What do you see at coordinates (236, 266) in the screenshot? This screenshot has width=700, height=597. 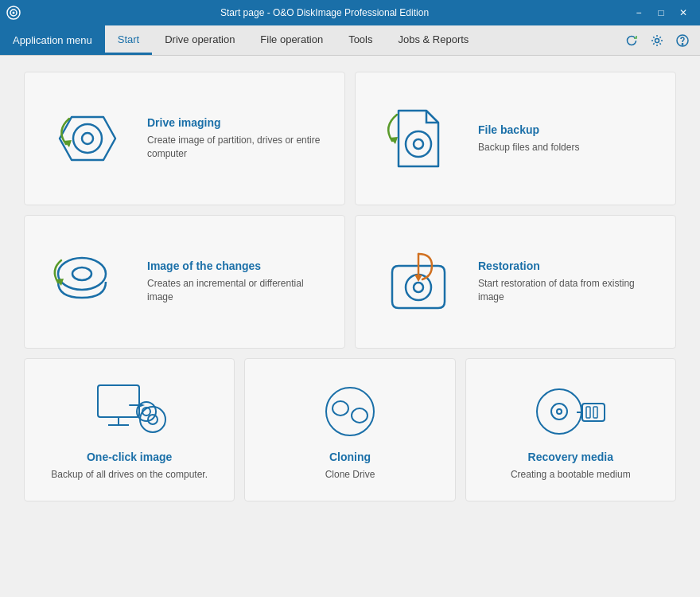 I see `image-changes-title: Image of the changes` at bounding box center [236, 266].